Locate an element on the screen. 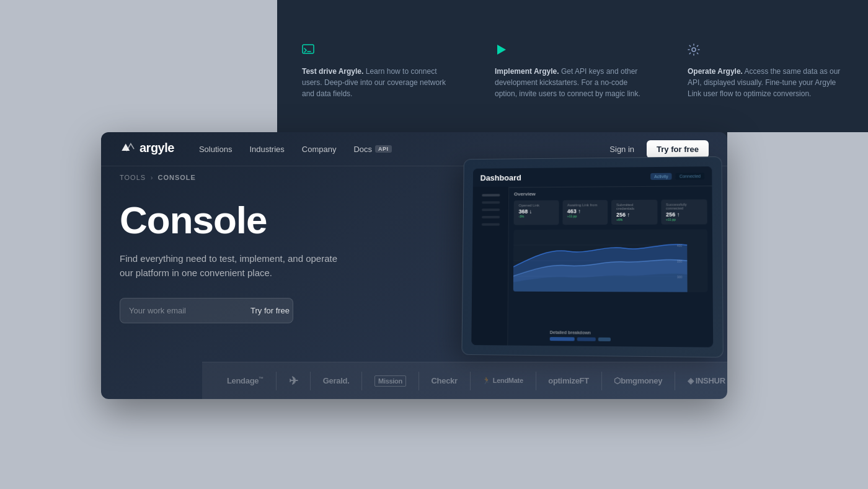 The width and height of the screenshot is (868, 489). logos-bar: Lendage™ ✈ Gerald. Mission Checkr 🏃 Lend… is located at coordinates (465, 380).